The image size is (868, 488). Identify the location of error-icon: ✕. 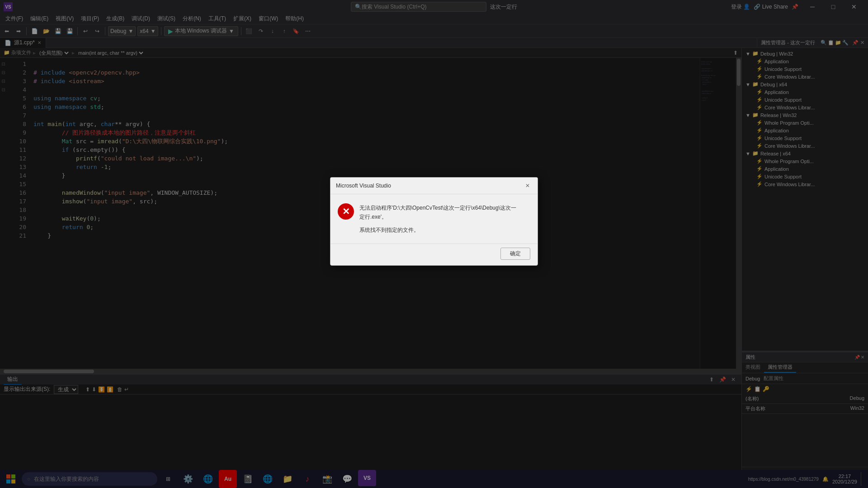
(346, 211).